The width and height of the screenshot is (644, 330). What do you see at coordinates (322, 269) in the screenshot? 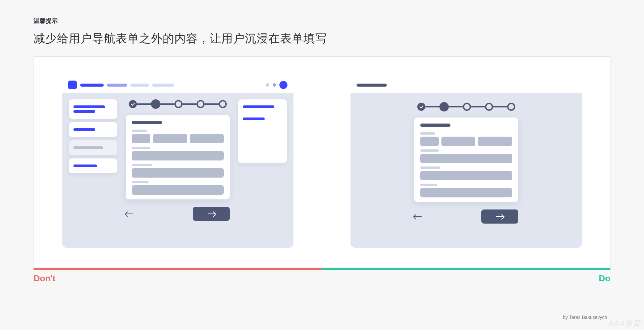
I see `divider-bars` at bounding box center [322, 269].